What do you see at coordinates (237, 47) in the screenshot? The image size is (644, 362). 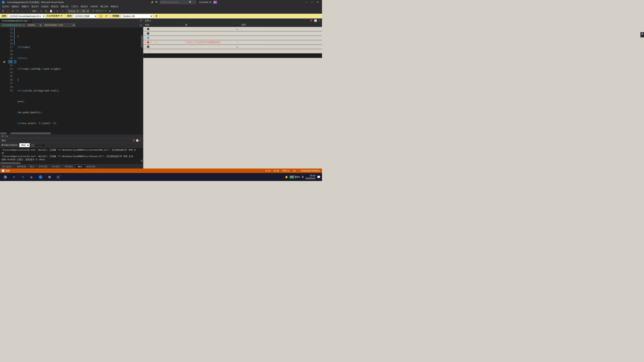 I see `watch-t-search-icon: 🔍` at bounding box center [237, 47].